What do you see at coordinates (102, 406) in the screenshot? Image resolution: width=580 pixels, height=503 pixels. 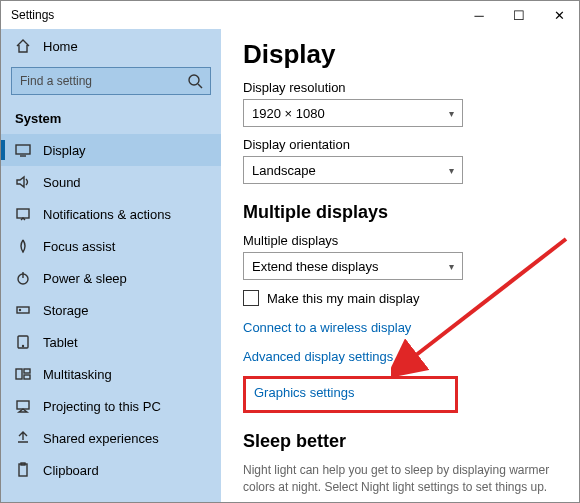 I see `sidebar-item-label: Projecting to this PC` at bounding box center [102, 406].